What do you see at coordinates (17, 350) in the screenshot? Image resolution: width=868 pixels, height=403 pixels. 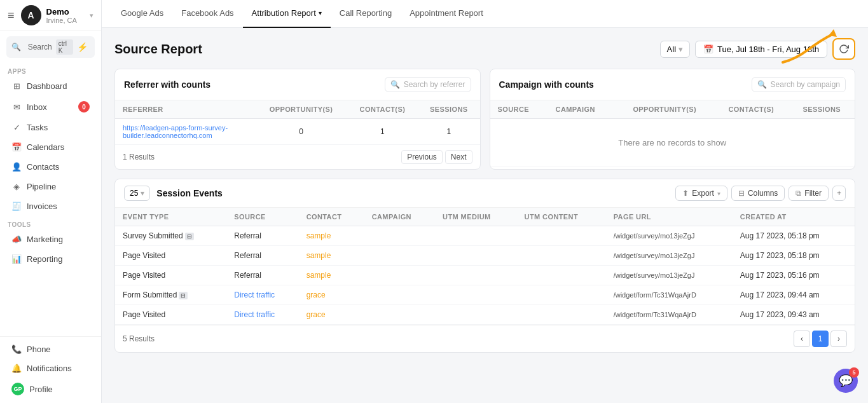 I see `phone-icon: 📞` at bounding box center [17, 350].